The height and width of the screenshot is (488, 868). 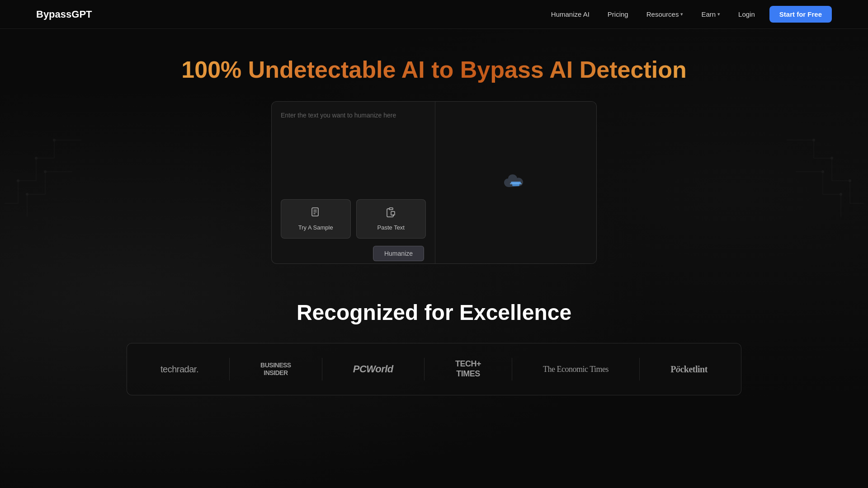 What do you see at coordinates (516, 183) in the screenshot?
I see `loading-indicator` at bounding box center [516, 183].